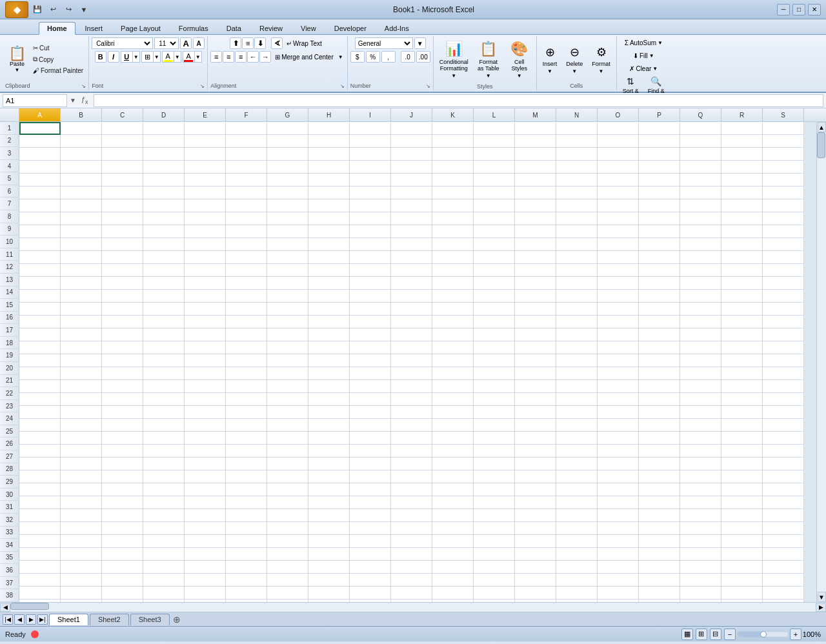 This screenshot has width=826, height=644. Describe the element at coordinates (10, 507) in the screenshot. I see `row-header-31: 31` at that location.